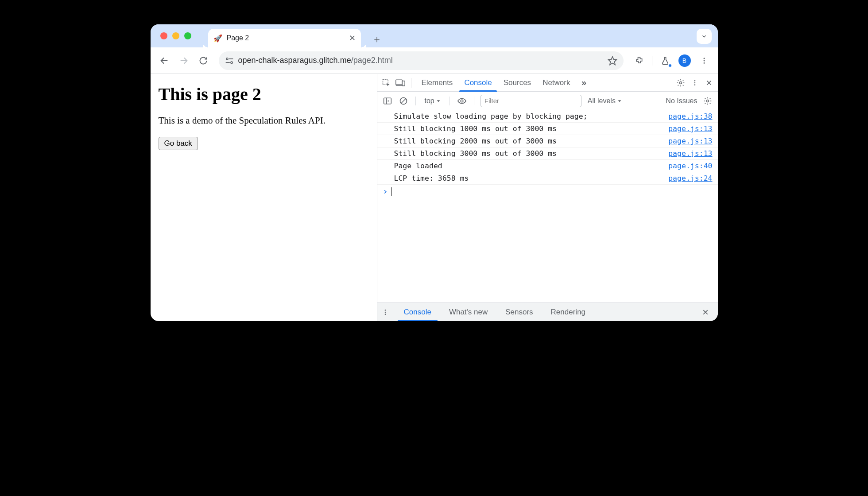 The height and width of the screenshot is (496, 868). Describe the element at coordinates (315, 60) in the screenshot. I see `url-text: open-chalk-asparagus.glitch.me/page2.htm…` at that location.